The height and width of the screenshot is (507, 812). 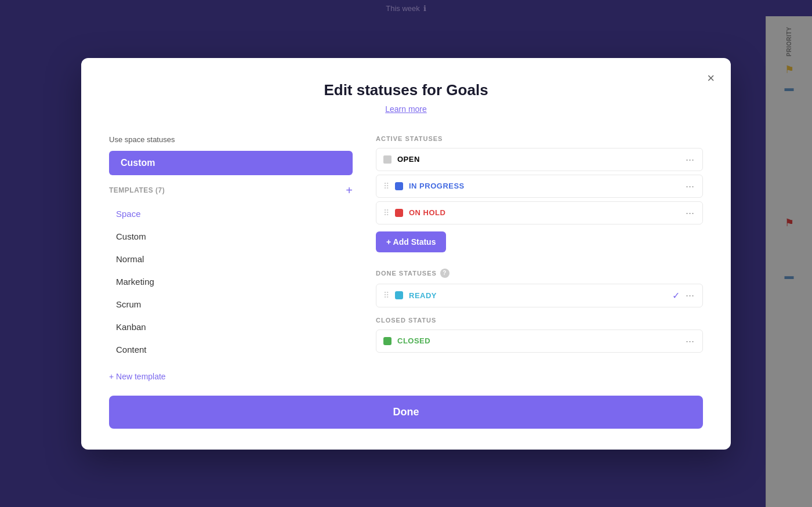 What do you see at coordinates (231, 259) in the screenshot?
I see `template-item-normal: Normal` at bounding box center [231, 259].